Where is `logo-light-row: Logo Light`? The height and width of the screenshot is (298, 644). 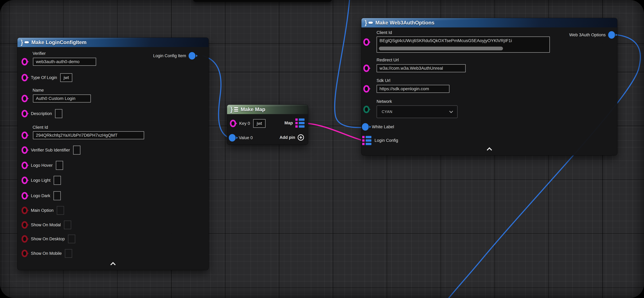 logo-light-row: Logo Light is located at coordinates (41, 180).